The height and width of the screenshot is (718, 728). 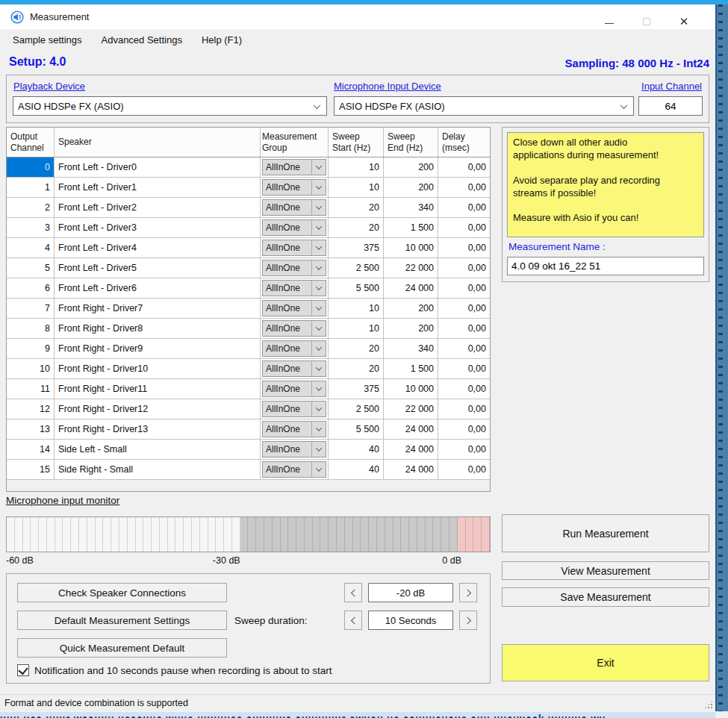 I want to click on cell-speaker: Front Right - Driver13, so click(x=158, y=429).